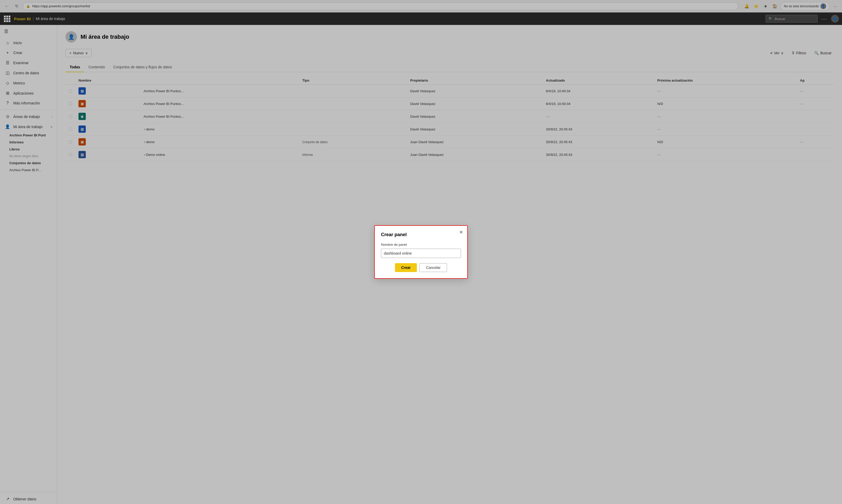 This screenshot has height=504, width=842. What do you see at coordinates (406, 268) in the screenshot?
I see `crear-button: Crear` at bounding box center [406, 268].